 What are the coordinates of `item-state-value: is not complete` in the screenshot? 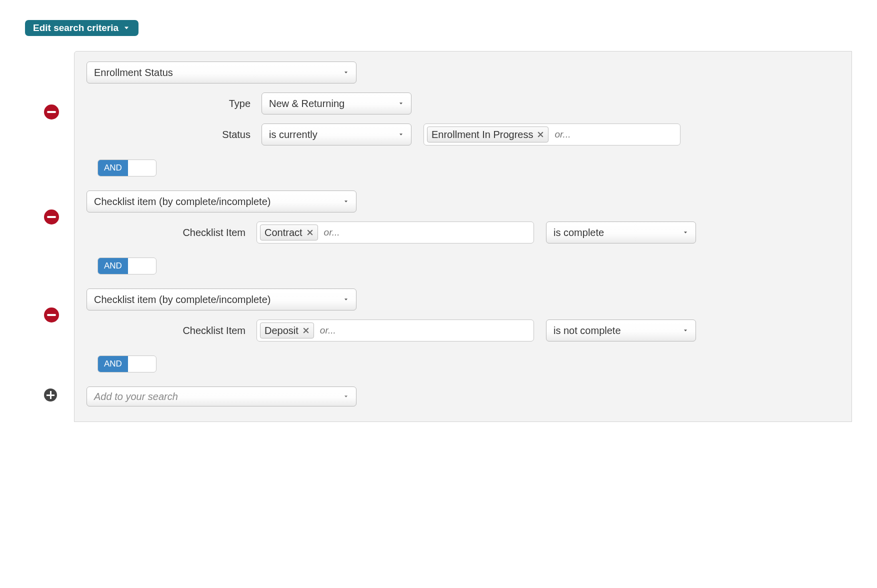 It's located at (587, 331).